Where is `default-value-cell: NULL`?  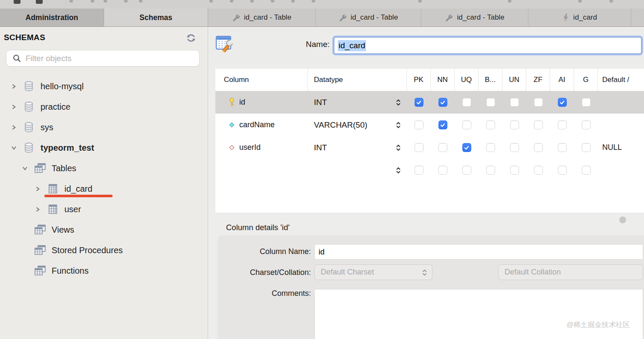
default-value-cell: NULL is located at coordinates (621, 148).